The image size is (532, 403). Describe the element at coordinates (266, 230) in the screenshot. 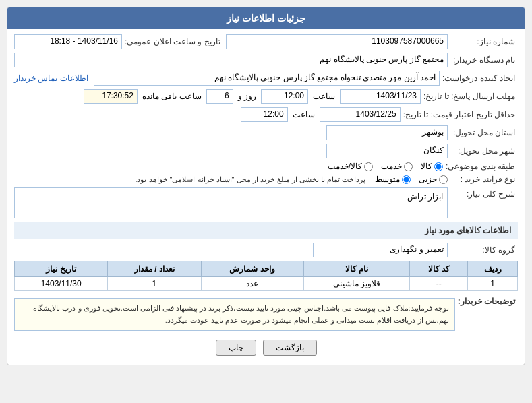

I see `goods-section-title: اطلاعات کالاهای مورد نیاز` at that location.